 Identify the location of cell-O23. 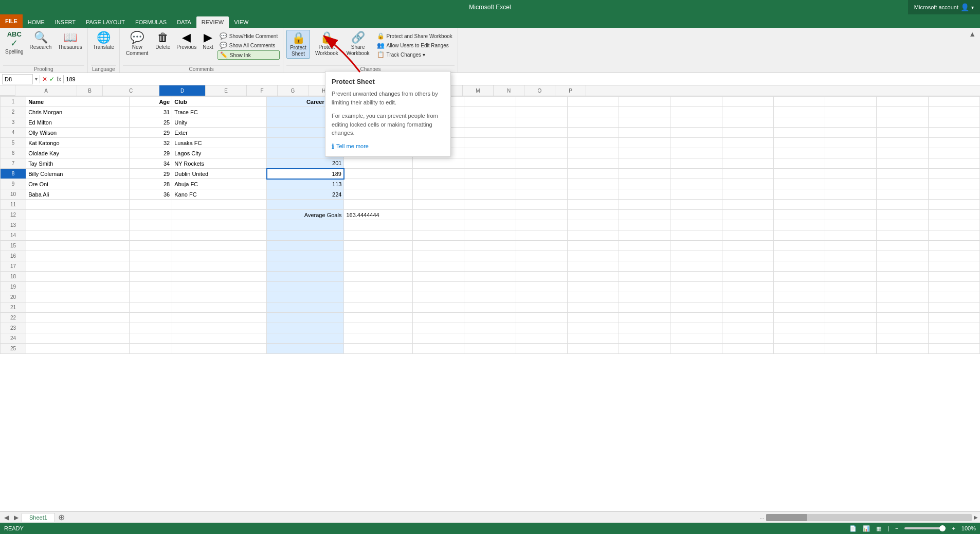
(902, 328).